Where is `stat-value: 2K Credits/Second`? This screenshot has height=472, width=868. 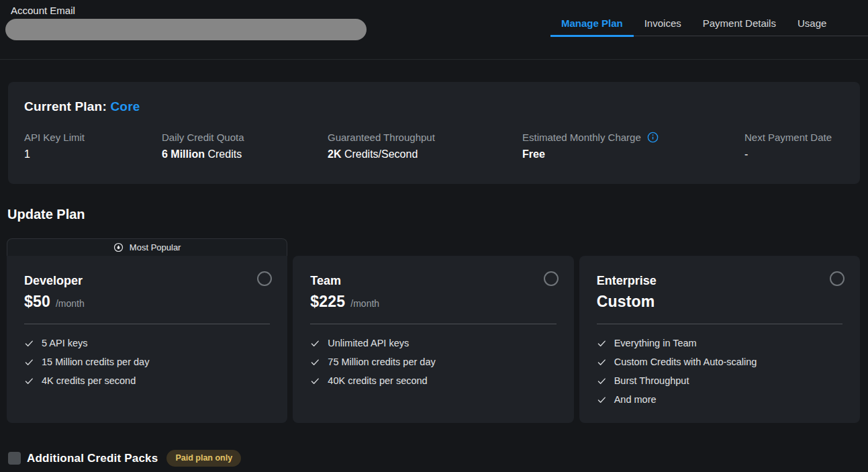
stat-value: 2K Credits/Second is located at coordinates (425, 154).